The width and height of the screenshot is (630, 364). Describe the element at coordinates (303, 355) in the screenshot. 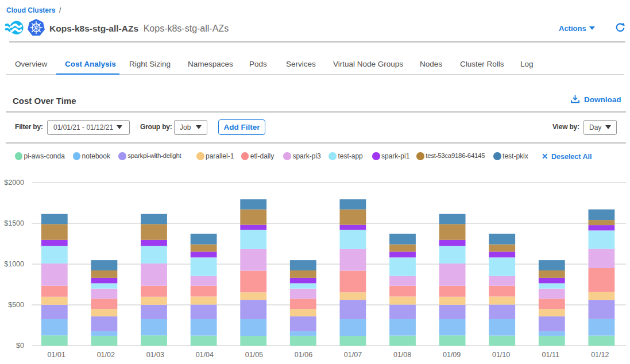

I see `svg-text: 01/06` at that location.